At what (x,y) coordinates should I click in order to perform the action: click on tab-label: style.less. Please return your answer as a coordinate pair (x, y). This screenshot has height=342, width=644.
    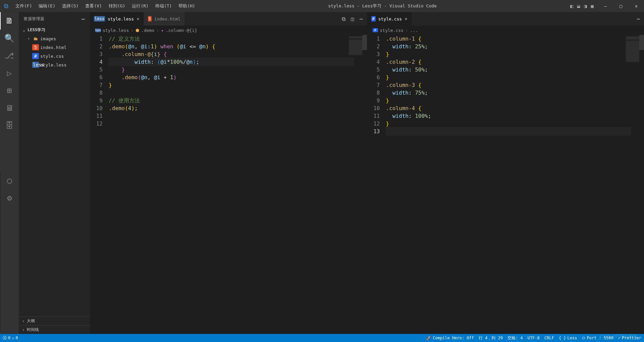
    Looking at the image, I should click on (121, 19).